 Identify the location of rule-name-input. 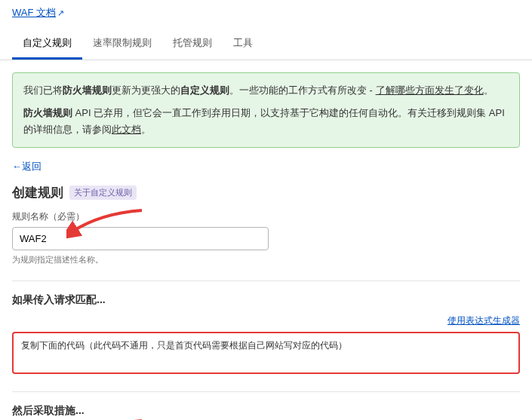
(140, 238).